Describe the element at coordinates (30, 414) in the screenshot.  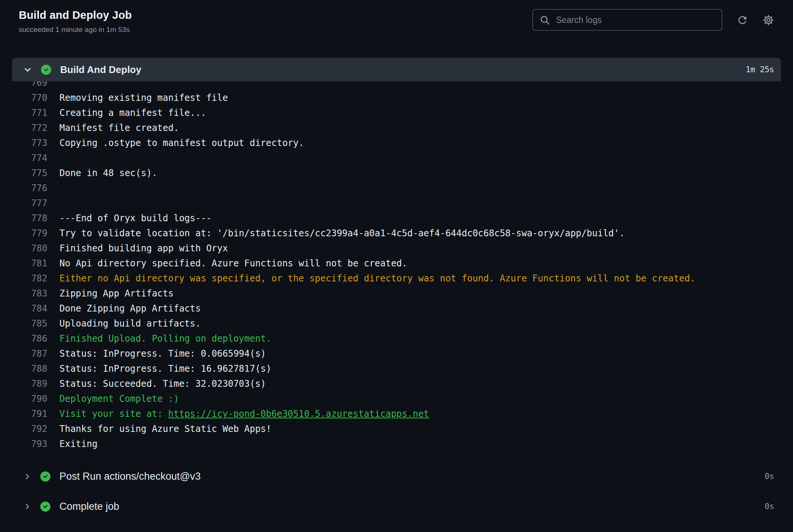
I see `log-line-number: 791` at that location.